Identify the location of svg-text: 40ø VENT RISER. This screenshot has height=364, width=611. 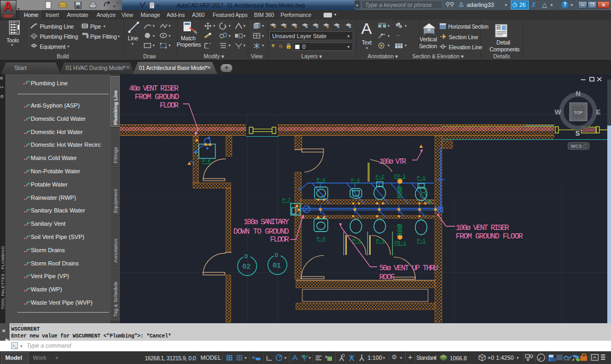
(154, 88).